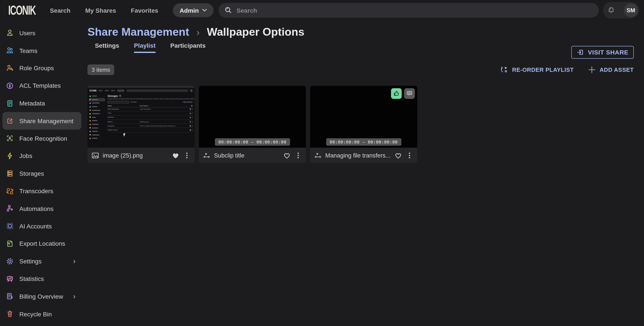 The width and height of the screenshot is (644, 326). I want to click on sidebar-item-label: Statistics, so click(49, 279).